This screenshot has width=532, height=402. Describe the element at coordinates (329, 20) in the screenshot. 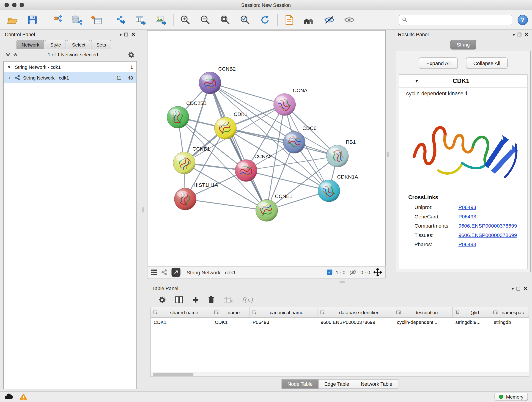

I see `hide-selected-button` at that location.